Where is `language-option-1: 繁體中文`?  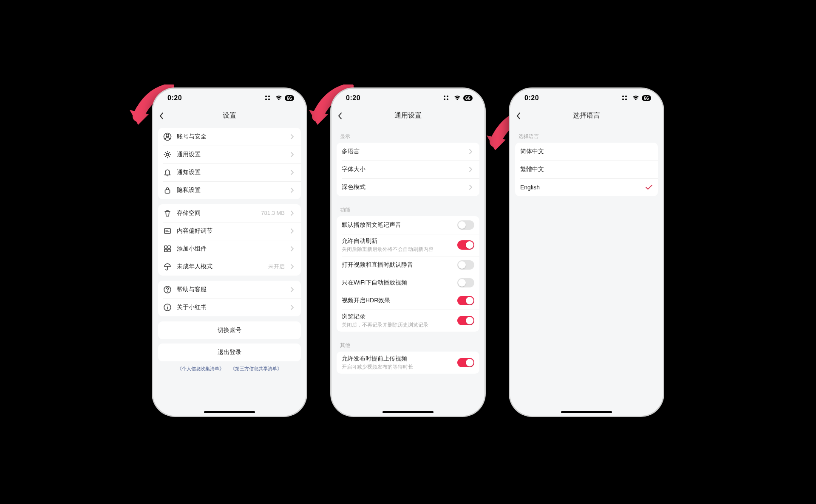 language-option-1: 繁體中文 is located at coordinates (586, 169).